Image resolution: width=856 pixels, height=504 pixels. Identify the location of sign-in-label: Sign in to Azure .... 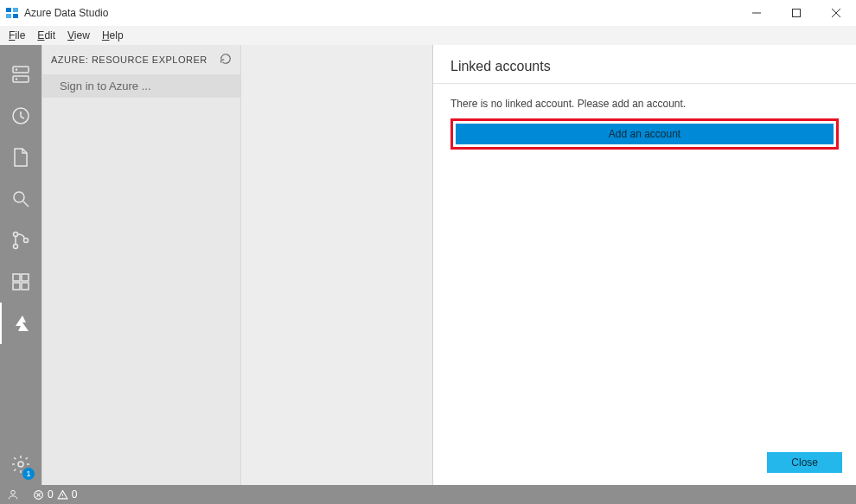
(105, 86).